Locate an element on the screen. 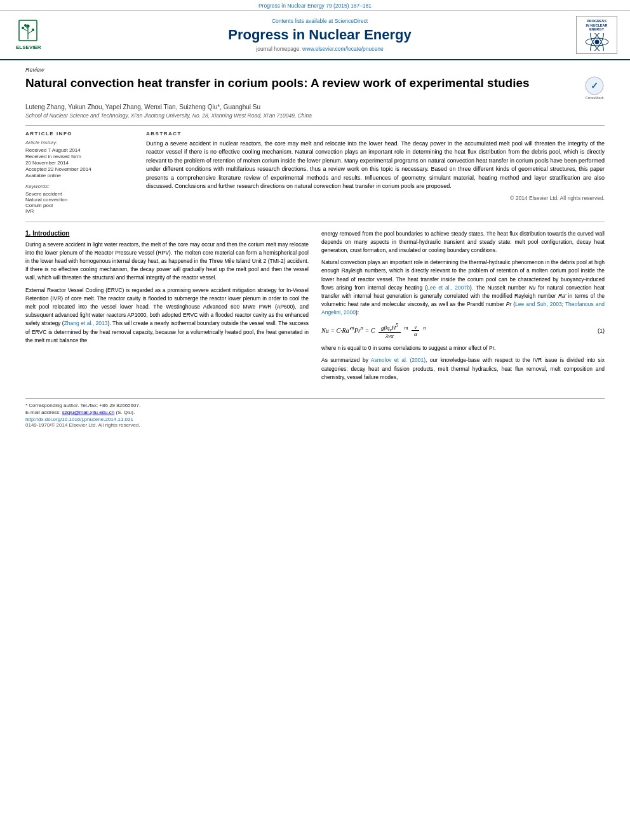 This screenshot has width=630, height=840. keyword-2: Natural convection is located at coordinates (79, 199).